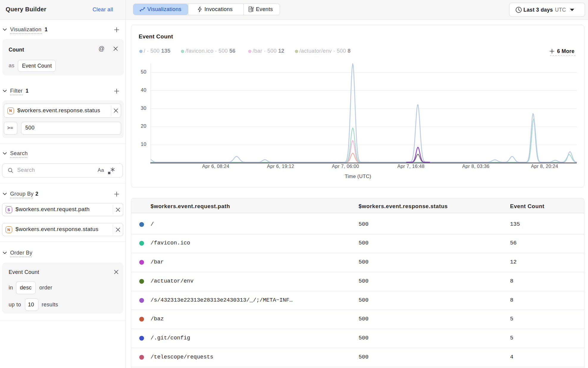  I want to click on svg-text: Apr 7, 16:48, so click(411, 166).